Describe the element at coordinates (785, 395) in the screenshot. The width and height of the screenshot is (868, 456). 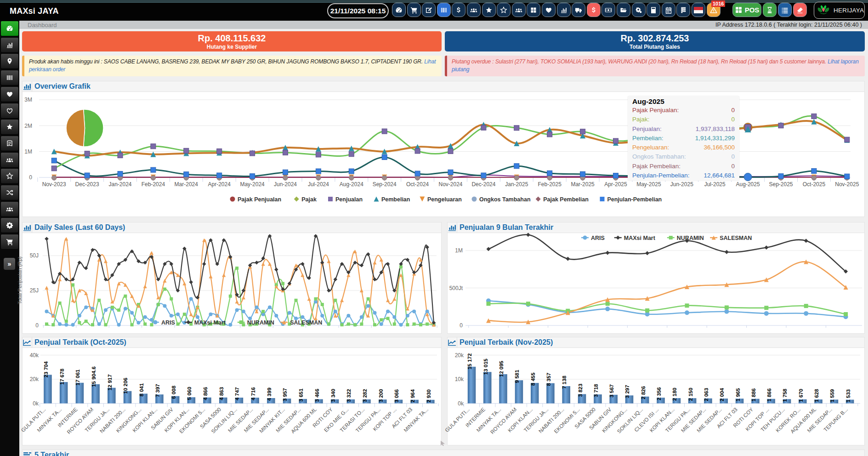
I see `svg-text: 1 758` at that location.